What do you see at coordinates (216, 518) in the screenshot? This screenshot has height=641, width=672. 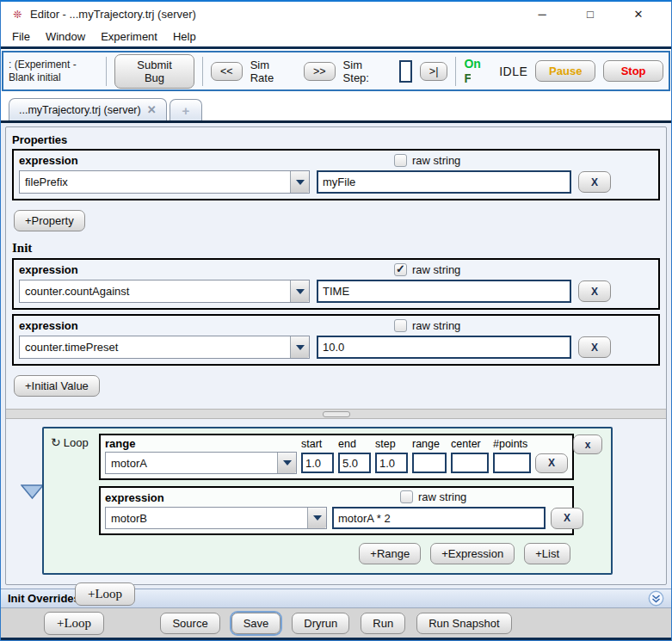 I see `expression-target-dropdown: motorB` at bounding box center [216, 518].